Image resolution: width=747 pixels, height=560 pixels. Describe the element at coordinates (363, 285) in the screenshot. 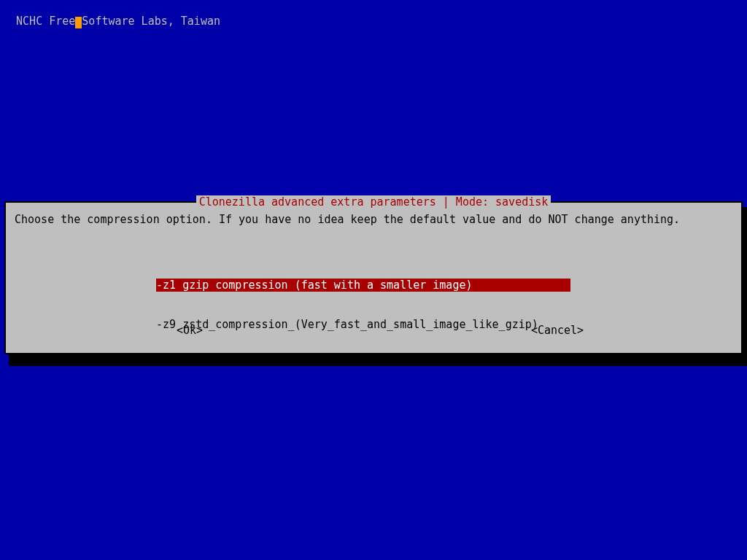

I see `option-z1-gzip: -z1 gzip compression (fast with a smalle…` at that location.